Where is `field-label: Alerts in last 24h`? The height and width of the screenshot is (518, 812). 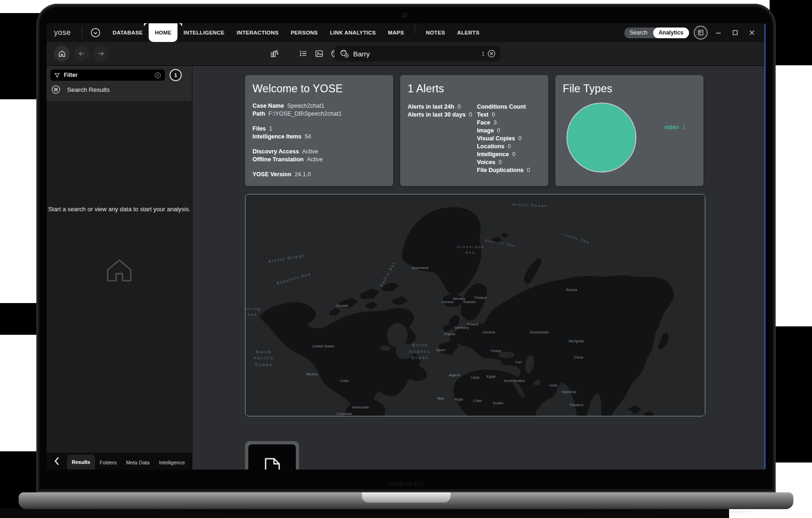 field-label: Alerts in last 24h is located at coordinates (431, 107).